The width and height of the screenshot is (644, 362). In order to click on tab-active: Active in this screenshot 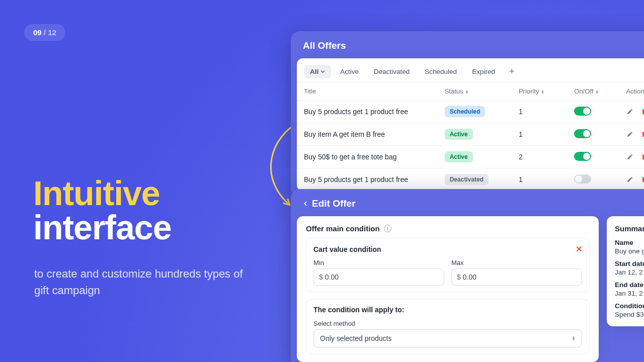, I will do `click(349, 71)`.